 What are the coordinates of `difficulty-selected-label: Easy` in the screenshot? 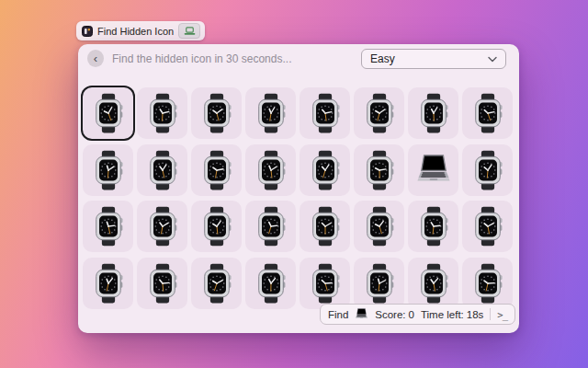 It's located at (382, 59).